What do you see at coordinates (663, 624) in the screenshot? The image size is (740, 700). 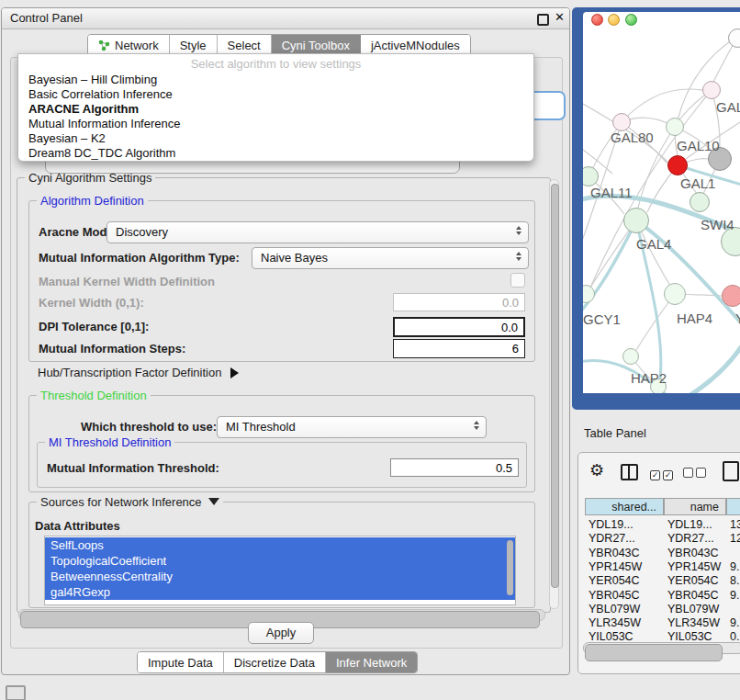 I see `table-row: YLR345WYLR345W9.` at bounding box center [663, 624].